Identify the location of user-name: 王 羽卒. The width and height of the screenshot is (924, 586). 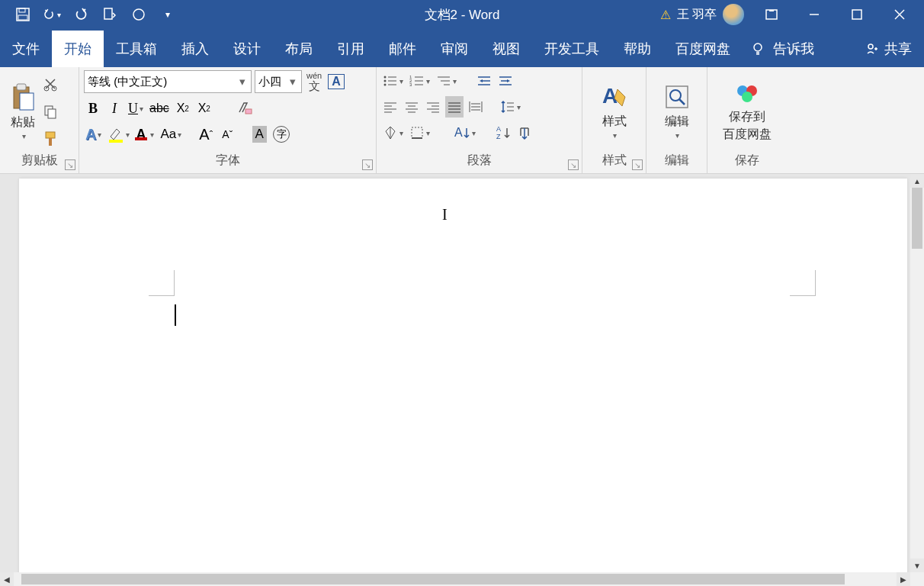
(697, 15).